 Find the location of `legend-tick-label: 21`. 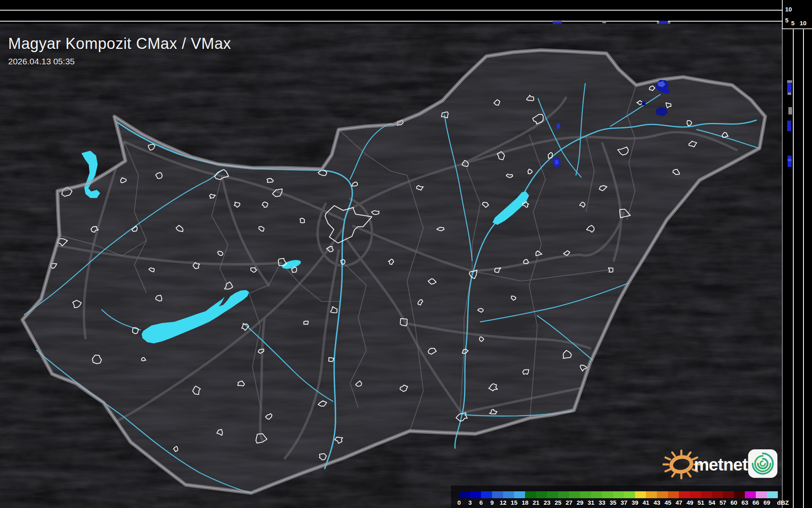

legend-tick-label: 21 is located at coordinates (536, 503).